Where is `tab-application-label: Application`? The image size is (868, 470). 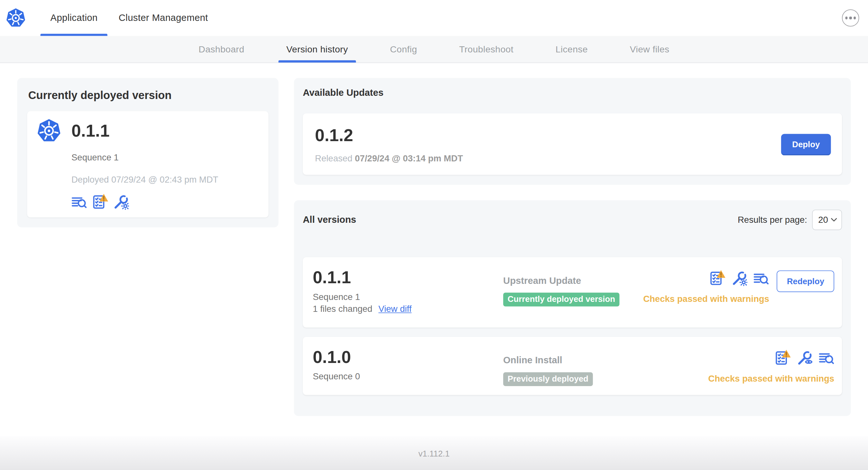
tab-application-label: Application is located at coordinates (74, 18).